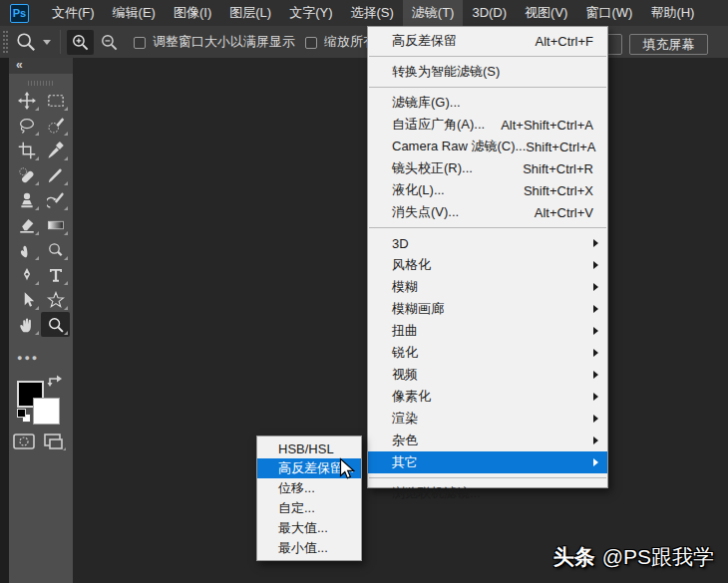  Describe the element at coordinates (488, 375) in the screenshot. I see `filter-menu-item-video: 视频` at that location.